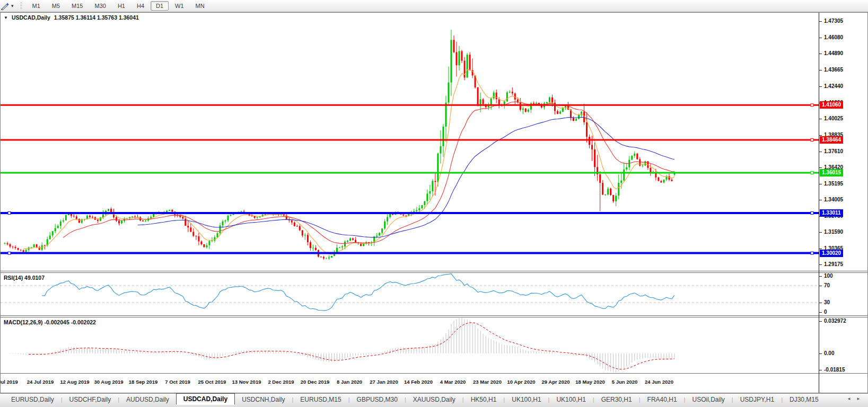  What do you see at coordinates (121, 6) in the screenshot?
I see `timeframe-button-h1: H1` at bounding box center [121, 6].